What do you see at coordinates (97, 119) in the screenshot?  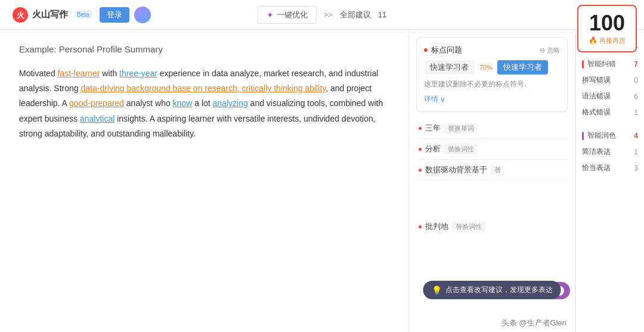 I see `highlight-analytical: analytical` at bounding box center [97, 119].